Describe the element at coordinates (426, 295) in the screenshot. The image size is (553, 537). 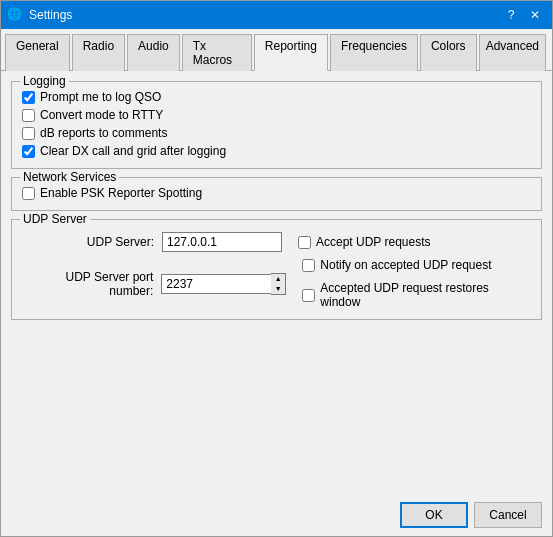
I see `restore-udp-label: Accepted UDP request restores window` at that location.